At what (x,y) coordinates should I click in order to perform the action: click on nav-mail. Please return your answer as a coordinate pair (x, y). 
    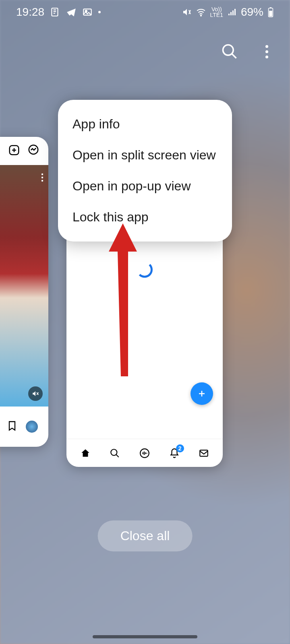
    Looking at the image, I should click on (204, 453).